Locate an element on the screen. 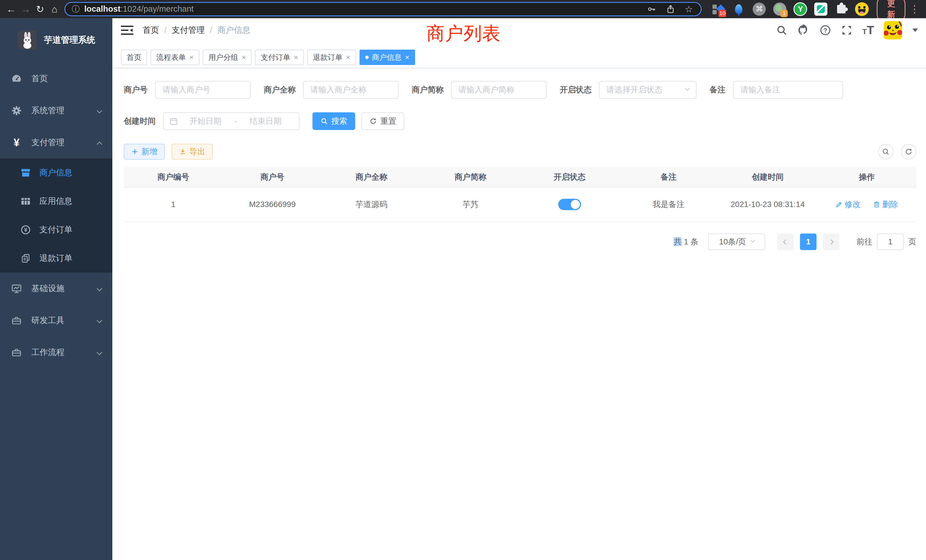  sidebar-item-app-info: 应用信息 is located at coordinates (56, 201).